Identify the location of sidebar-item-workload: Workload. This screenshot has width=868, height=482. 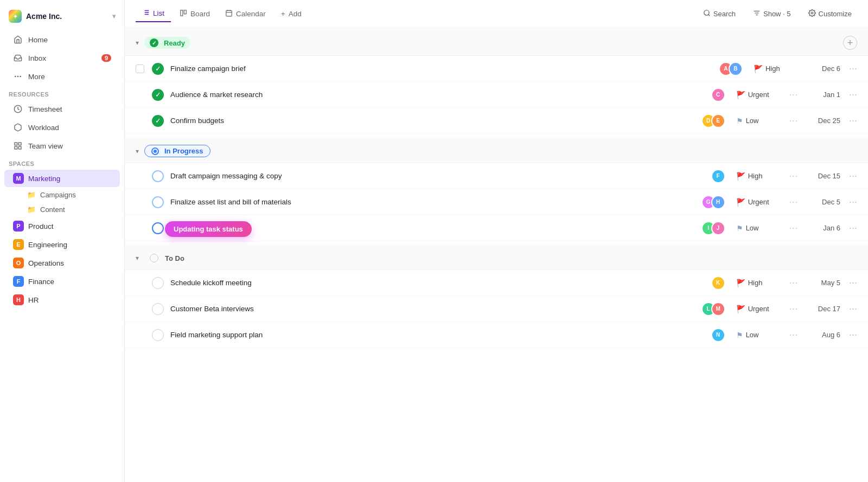
(62, 127).